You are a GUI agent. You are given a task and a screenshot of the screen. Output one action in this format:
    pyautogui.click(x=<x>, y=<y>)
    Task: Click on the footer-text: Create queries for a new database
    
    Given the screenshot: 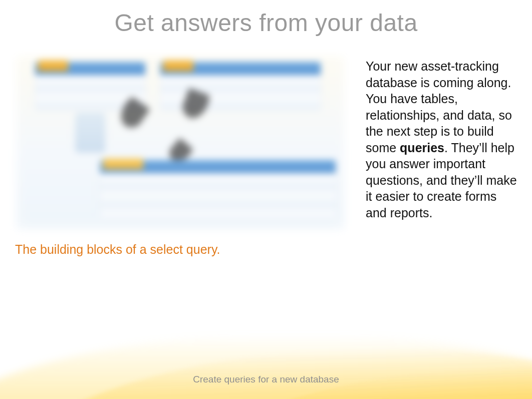 What is the action you would take?
    pyautogui.click(x=266, y=379)
    